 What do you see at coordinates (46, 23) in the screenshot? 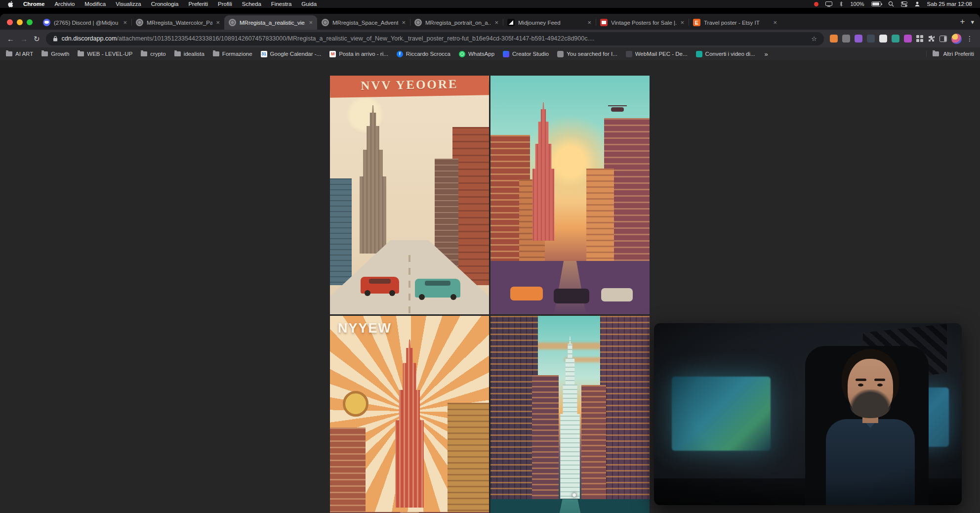
I see `discord-favicon` at bounding box center [46, 23].